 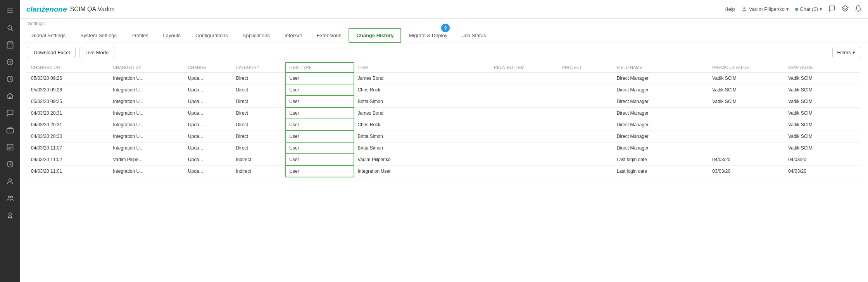 I want to click on filters-button: Filters ▾, so click(x=846, y=53).